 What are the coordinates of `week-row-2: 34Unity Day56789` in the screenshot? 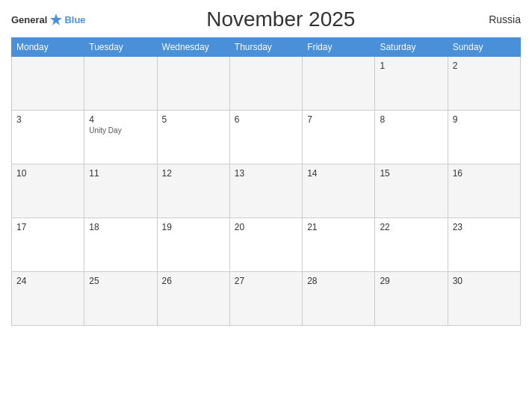 It's located at (266, 137).